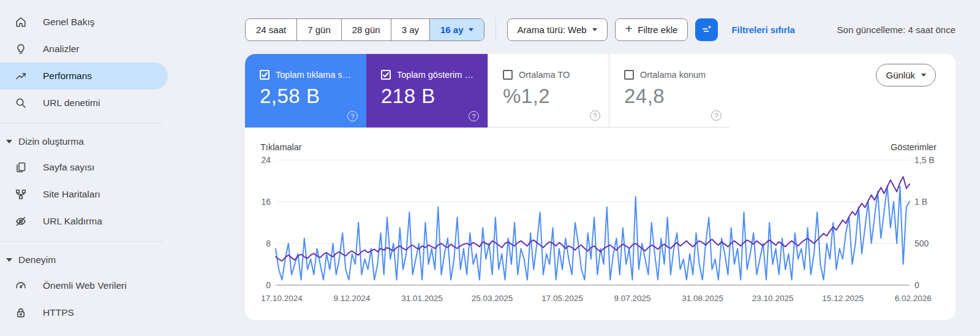  What do you see at coordinates (410, 29) in the screenshot?
I see `date-range-3-ay: 3 ay` at bounding box center [410, 29].